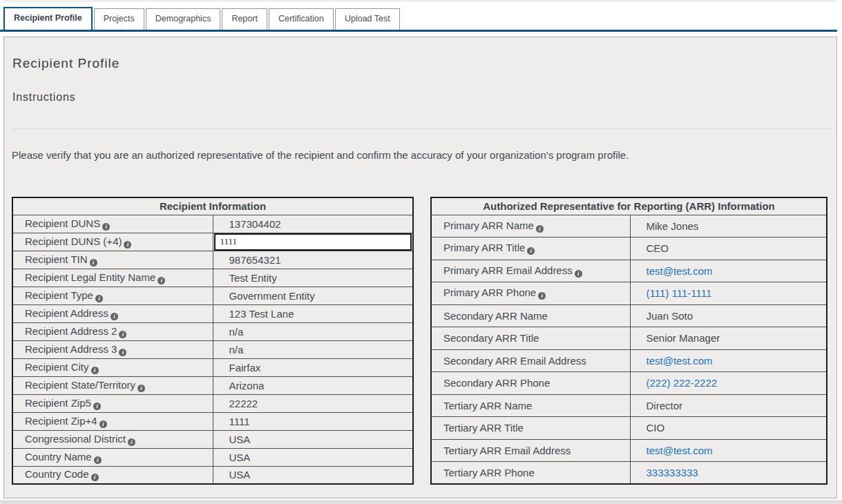  Describe the element at coordinates (113, 367) in the screenshot. I see `row-label: Recipient Cityi` at that location.